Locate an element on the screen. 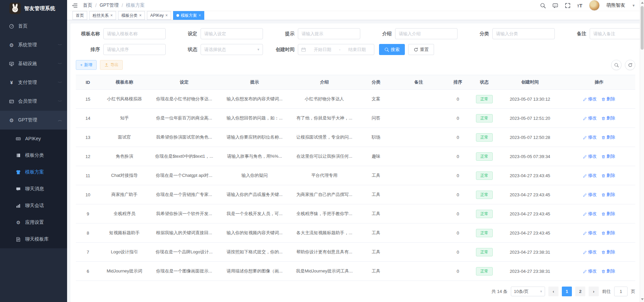 This screenshot has height=302, width=644. add-button: + 新增 is located at coordinates (86, 65).